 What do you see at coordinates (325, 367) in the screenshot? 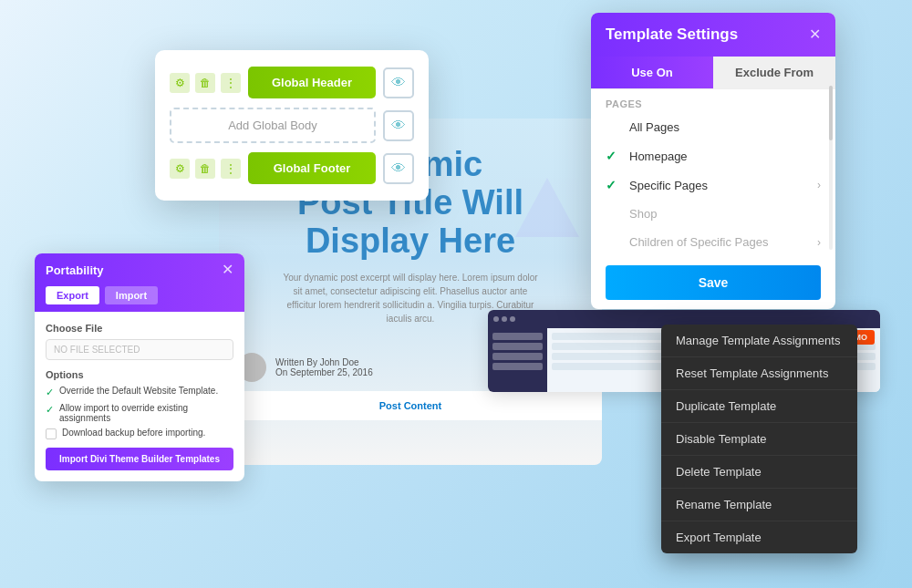
I see `author-info: Written By John Doe On September 25, 201…` at bounding box center [325, 367].